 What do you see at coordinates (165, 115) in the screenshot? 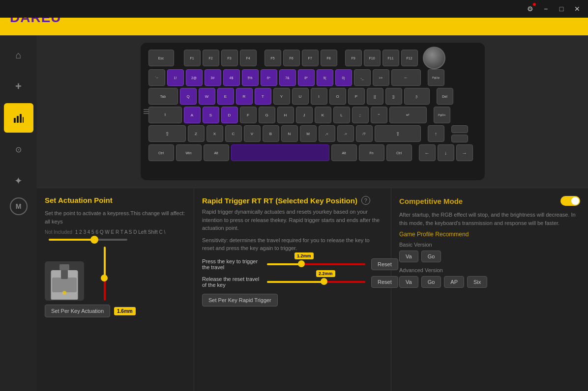
I see `key-caps: ⇪` at bounding box center [165, 115].